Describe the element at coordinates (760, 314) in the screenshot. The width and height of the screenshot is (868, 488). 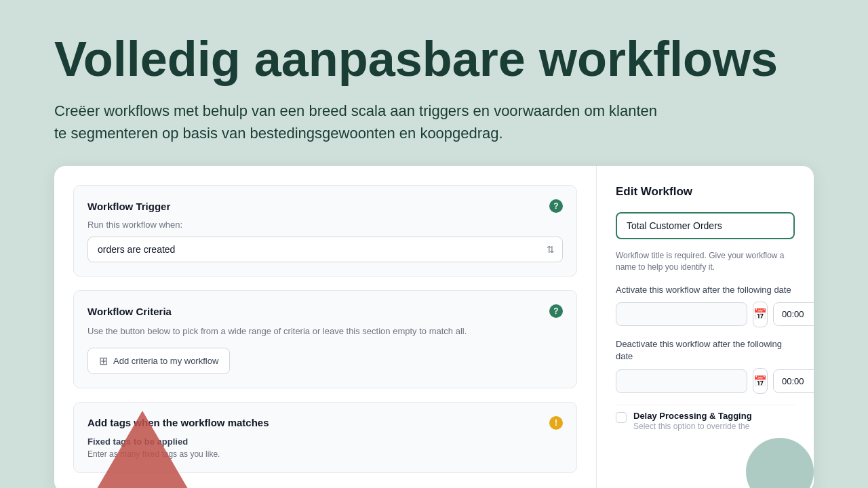
I see `calendar-icon: 📅` at that location.